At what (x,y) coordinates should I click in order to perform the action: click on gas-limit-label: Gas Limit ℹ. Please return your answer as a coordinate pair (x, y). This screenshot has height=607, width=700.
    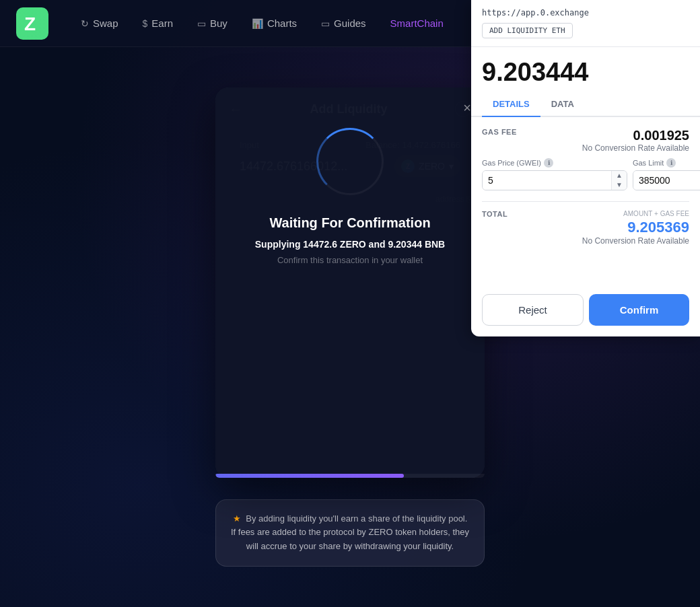
    Looking at the image, I should click on (666, 163).